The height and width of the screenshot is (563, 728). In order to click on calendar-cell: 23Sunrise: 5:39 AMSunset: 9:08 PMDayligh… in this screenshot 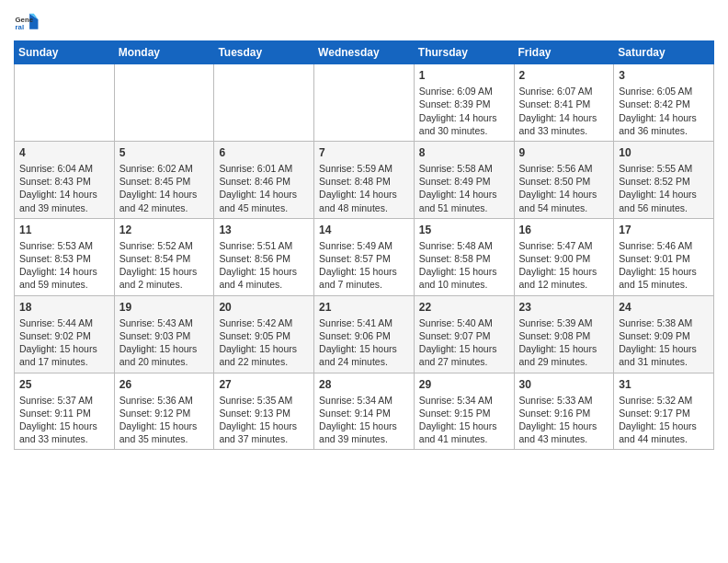, I will do `click(564, 334)`.